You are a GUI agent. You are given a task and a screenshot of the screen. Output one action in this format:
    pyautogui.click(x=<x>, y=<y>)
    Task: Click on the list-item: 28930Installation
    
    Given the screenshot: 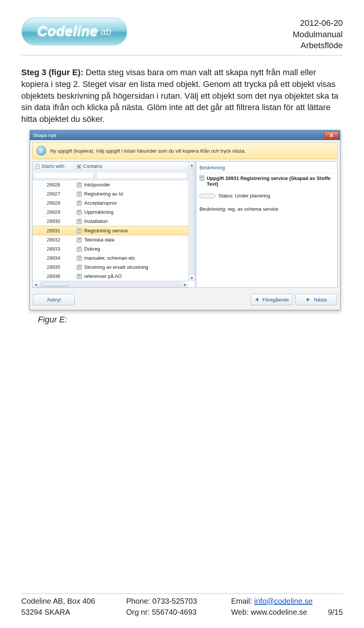 What is the action you would take?
    pyautogui.click(x=111, y=221)
    